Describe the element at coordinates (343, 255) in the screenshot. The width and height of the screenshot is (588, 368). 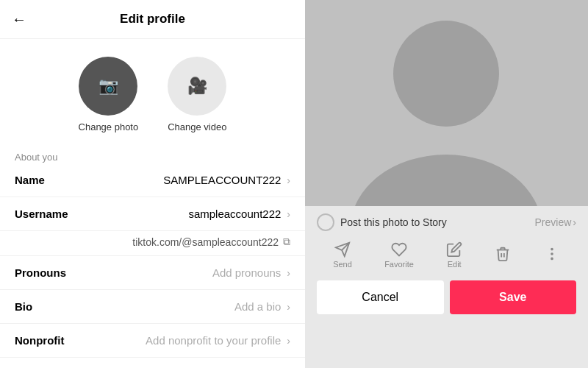
I see `send-action: Send` at that location.